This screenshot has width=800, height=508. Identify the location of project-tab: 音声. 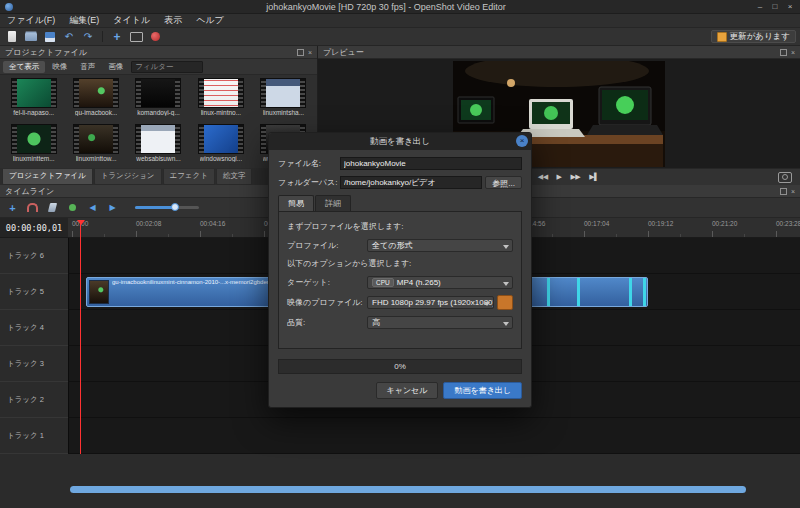
(88, 67).